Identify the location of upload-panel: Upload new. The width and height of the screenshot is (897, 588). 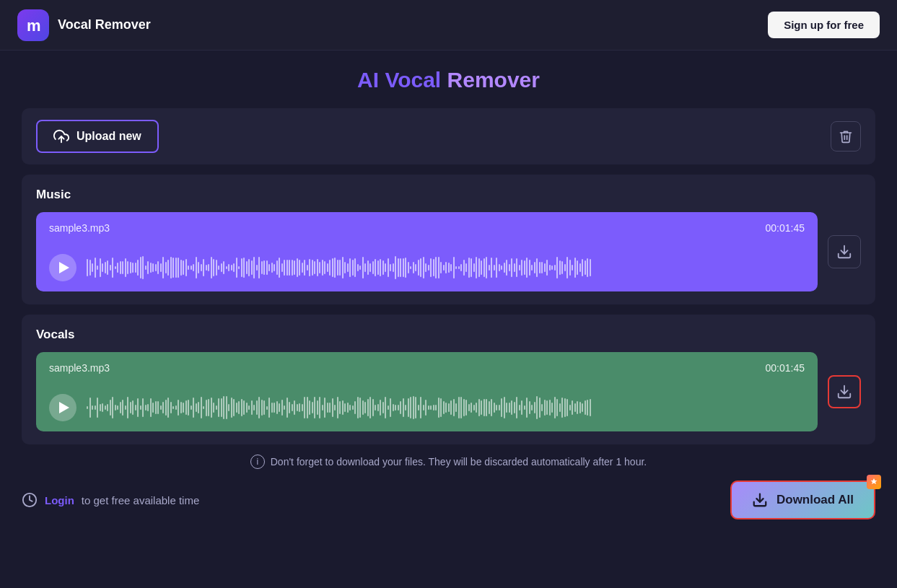
(449, 136).